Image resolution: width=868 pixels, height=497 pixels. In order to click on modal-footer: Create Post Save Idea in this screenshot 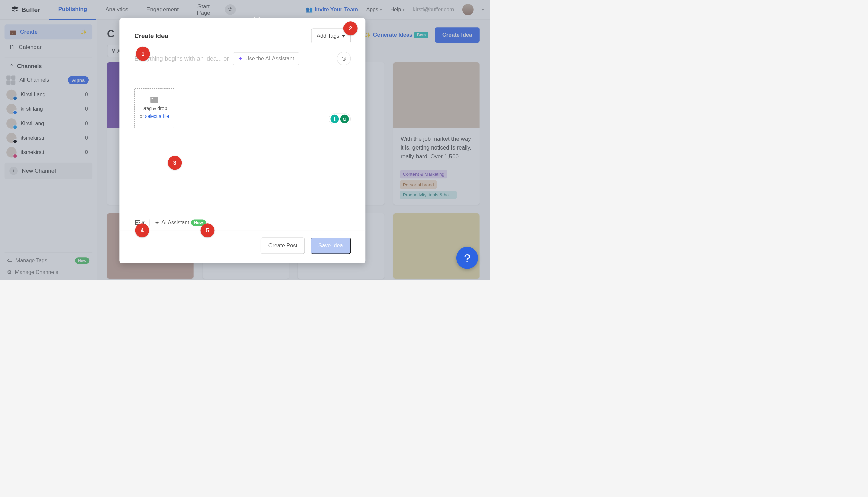, I will do `click(242, 247)`.